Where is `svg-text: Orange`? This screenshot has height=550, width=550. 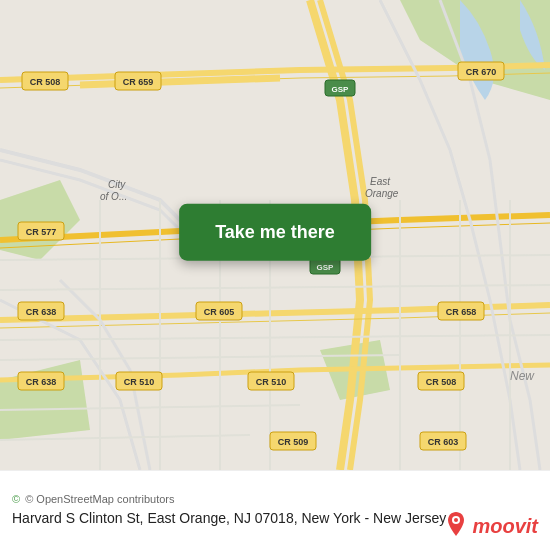 svg-text: Orange is located at coordinates (382, 194).